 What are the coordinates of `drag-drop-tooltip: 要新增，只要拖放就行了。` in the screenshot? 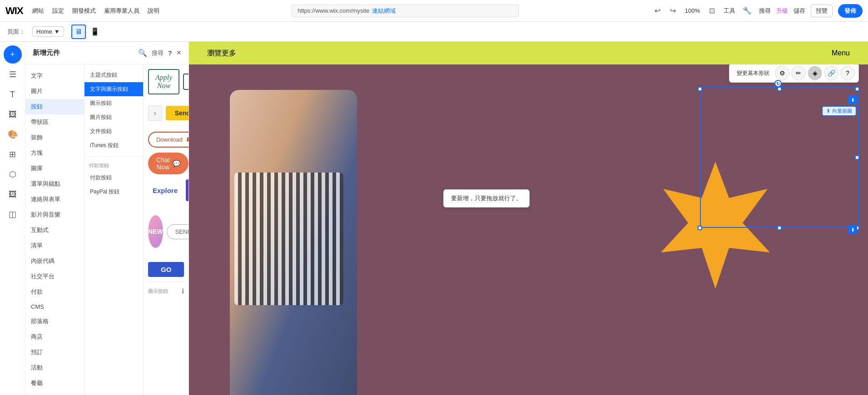 It's located at (486, 198).